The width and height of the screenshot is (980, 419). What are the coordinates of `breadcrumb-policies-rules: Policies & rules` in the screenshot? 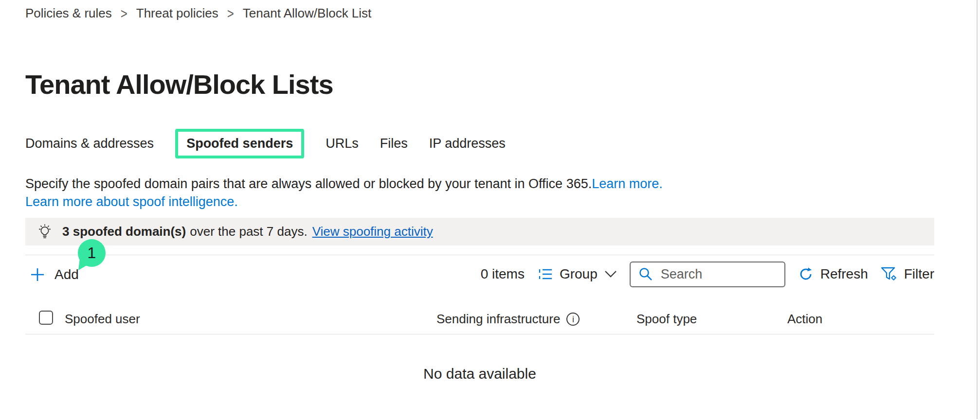 It's located at (69, 14).